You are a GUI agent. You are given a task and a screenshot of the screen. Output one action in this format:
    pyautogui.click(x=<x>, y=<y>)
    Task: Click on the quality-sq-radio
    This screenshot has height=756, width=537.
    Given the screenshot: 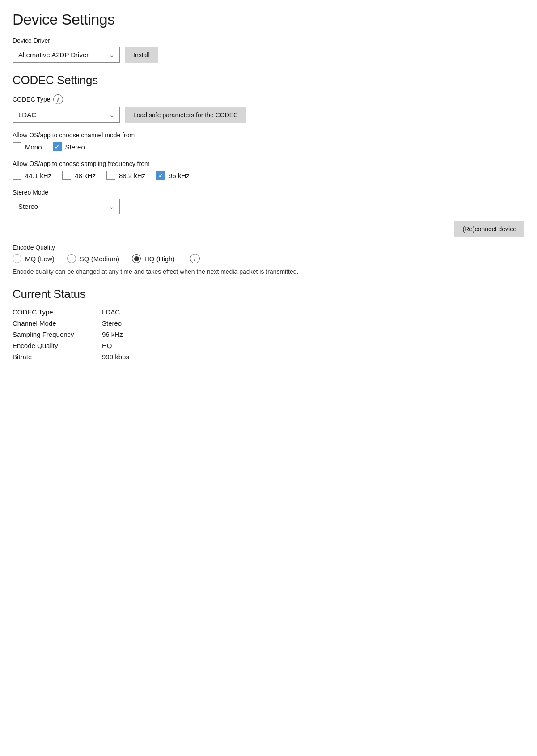 What is the action you would take?
    pyautogui.click(x=72, y=259)
    